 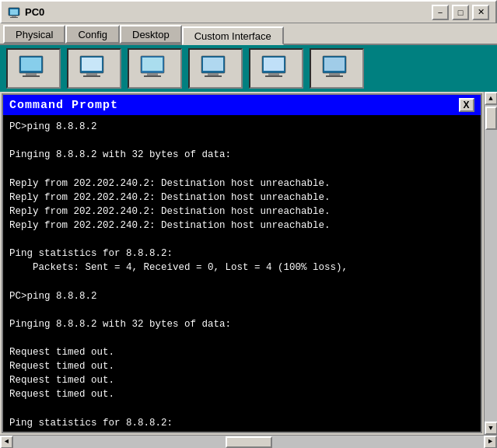 What do you see at coordinates (490, 263) in the screenshot?
I see `vertical-scrollbar: ▲ ▼` at bounding box center [490, 263].